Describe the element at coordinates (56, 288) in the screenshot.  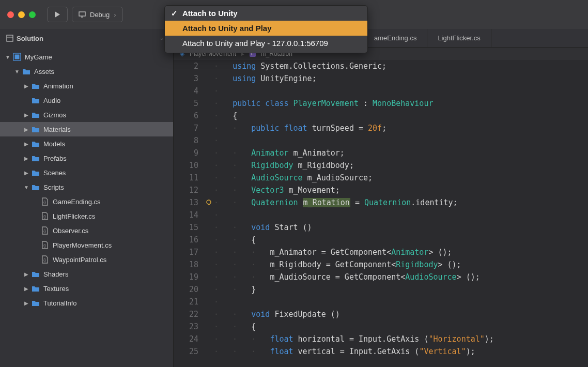
I see `tree-item-label: Textures` at that location.